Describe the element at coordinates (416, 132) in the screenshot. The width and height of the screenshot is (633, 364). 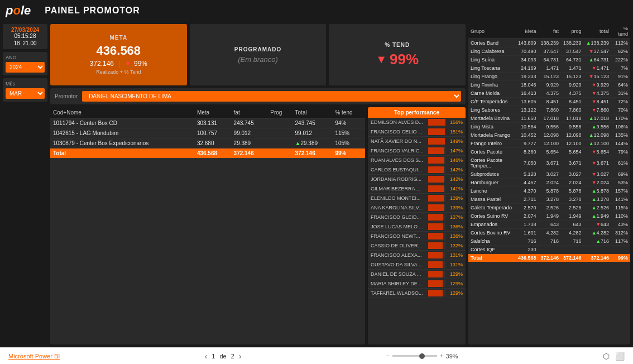
I see `perf-item: FRANCISCO CELIO ... 151%` at that location.